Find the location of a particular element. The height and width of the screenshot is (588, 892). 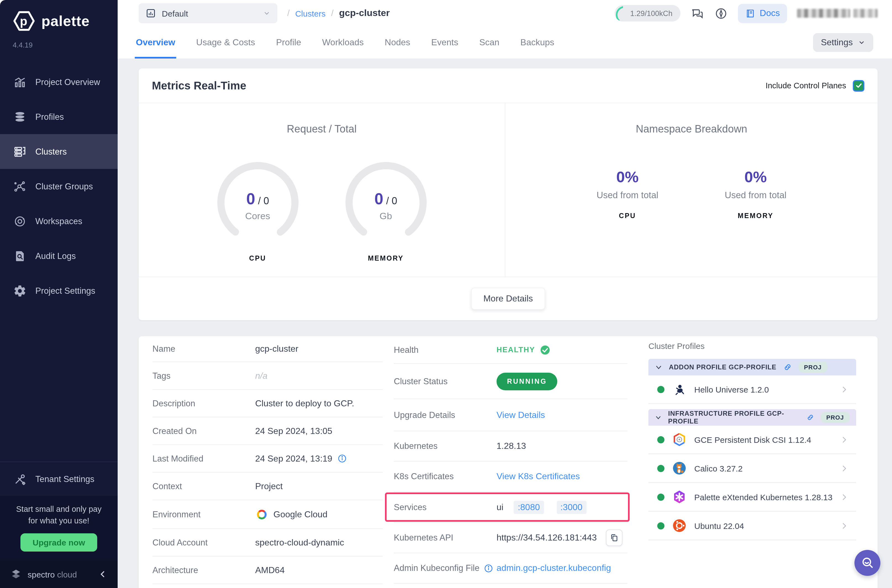

sidebar-item-label: Project Overview is located at coordinates (68, 82).